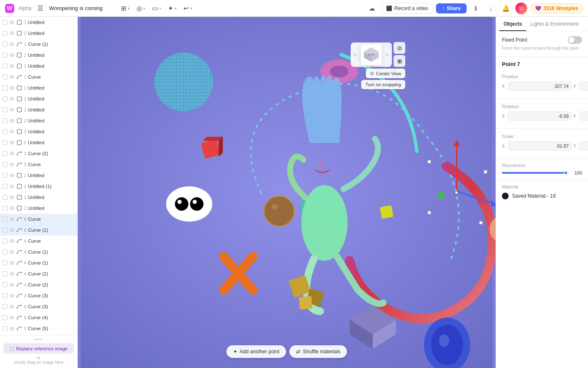 This screenshot has width=588, height=368. What do you see at coordinates (10, 8) in the screenshot?
I see `app-logo: W` at bounding box center [10, 8].